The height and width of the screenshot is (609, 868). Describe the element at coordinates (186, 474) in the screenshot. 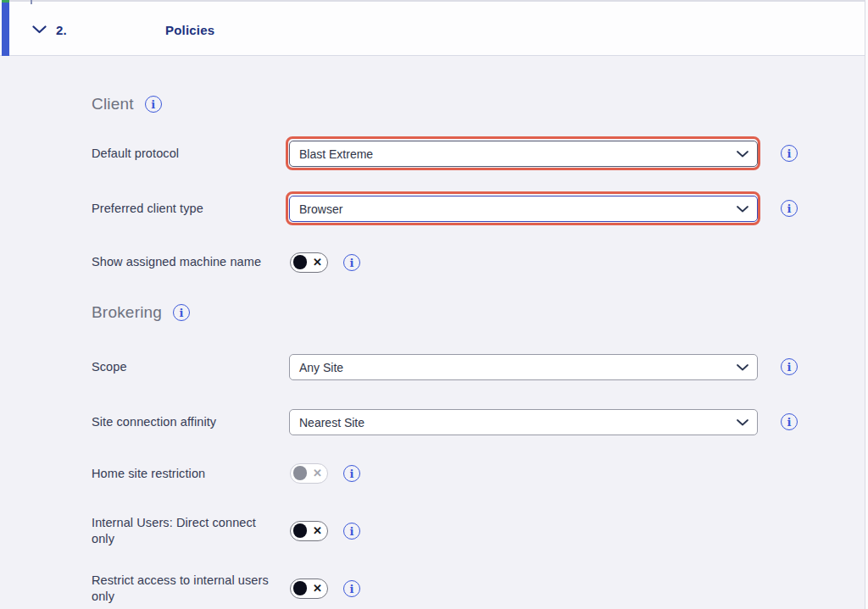

I see `home-site-restriction-label: Home site restriction` at that location.